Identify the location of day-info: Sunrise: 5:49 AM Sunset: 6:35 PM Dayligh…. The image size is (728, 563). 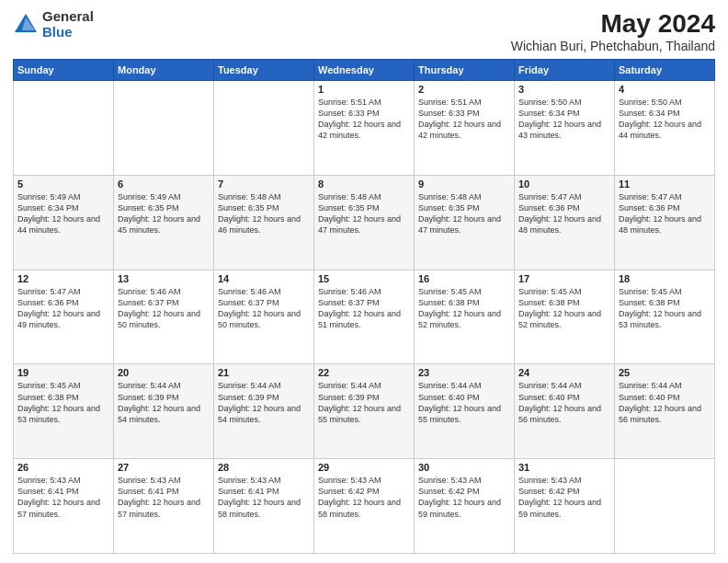
(164, 213).